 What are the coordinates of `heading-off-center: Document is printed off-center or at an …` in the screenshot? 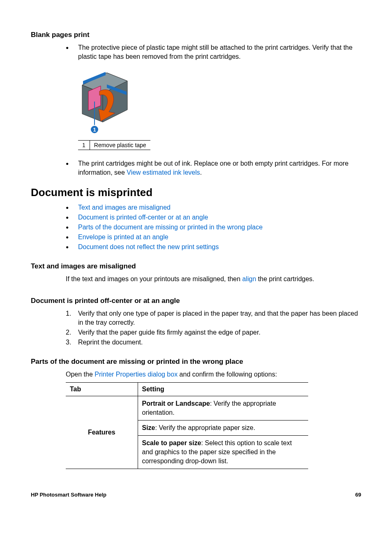 It's located at (196, 301).